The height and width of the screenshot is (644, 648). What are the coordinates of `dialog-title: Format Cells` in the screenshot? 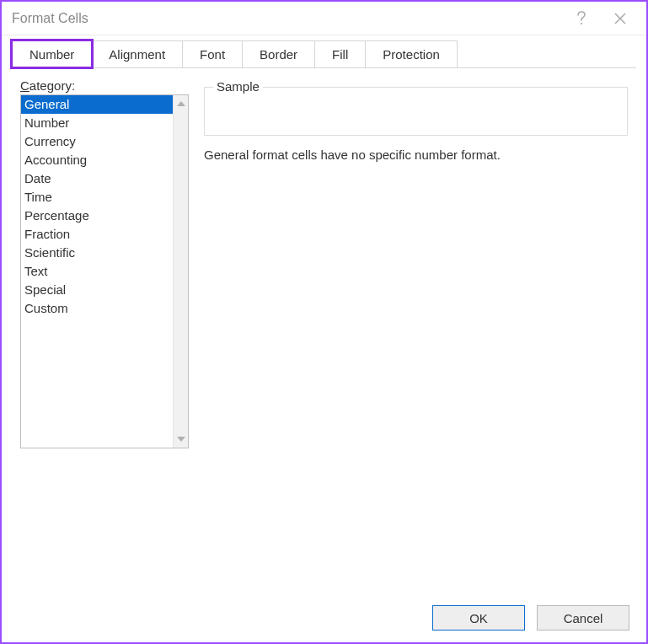 It's located at (51, 19).